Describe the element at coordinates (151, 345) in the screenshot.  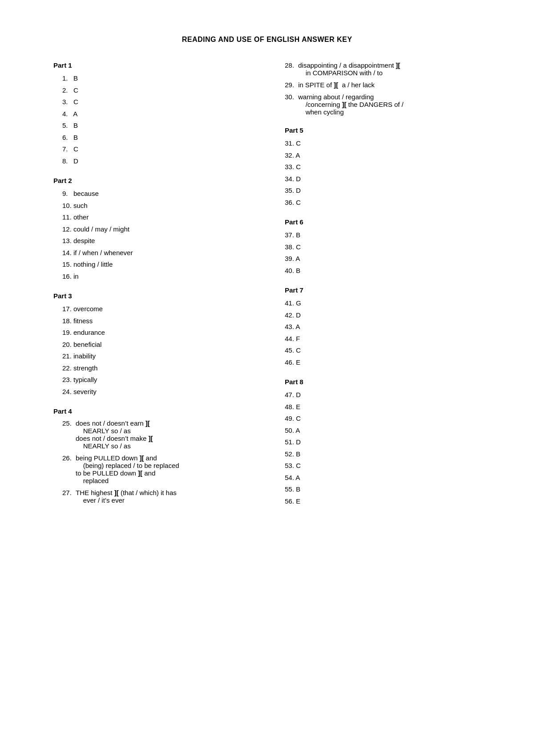
I see `list-item: 20. beneficial` at that location.